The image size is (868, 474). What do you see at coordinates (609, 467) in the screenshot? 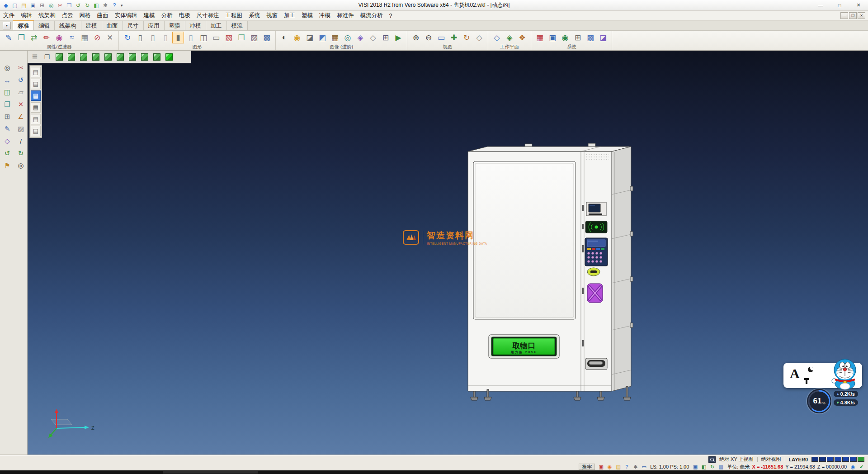
I see `flame-icon: ◉` at bounding box center [609, 467].